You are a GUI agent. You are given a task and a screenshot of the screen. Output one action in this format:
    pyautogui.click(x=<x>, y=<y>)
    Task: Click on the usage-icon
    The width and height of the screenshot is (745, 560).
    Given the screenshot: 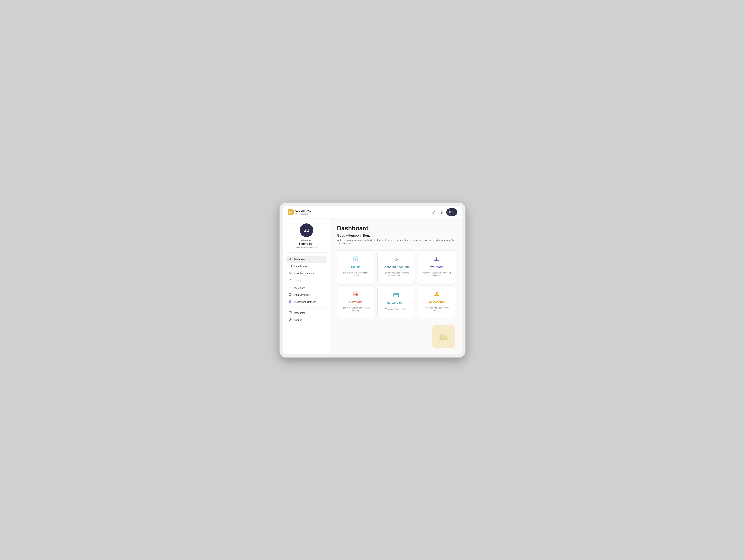 What is the action you would take?
    pyautogui.click(x=436, y=259)
    